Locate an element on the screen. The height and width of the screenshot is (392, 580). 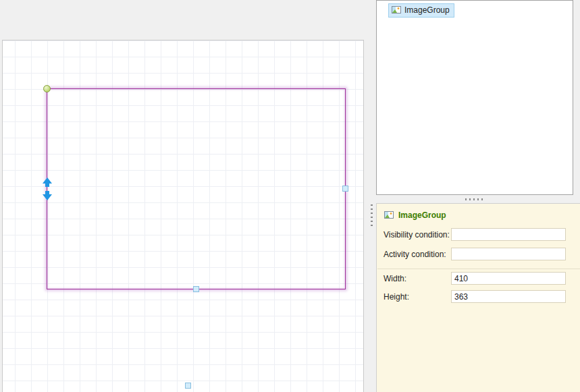
vertical-splitter is located at coordinates (370, 196).